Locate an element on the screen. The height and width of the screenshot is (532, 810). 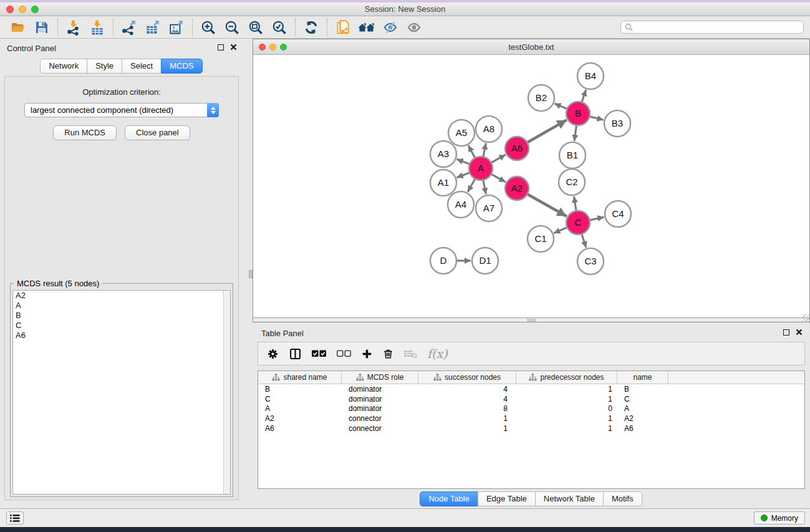
resize-grip is located at coordinates (806, 318).